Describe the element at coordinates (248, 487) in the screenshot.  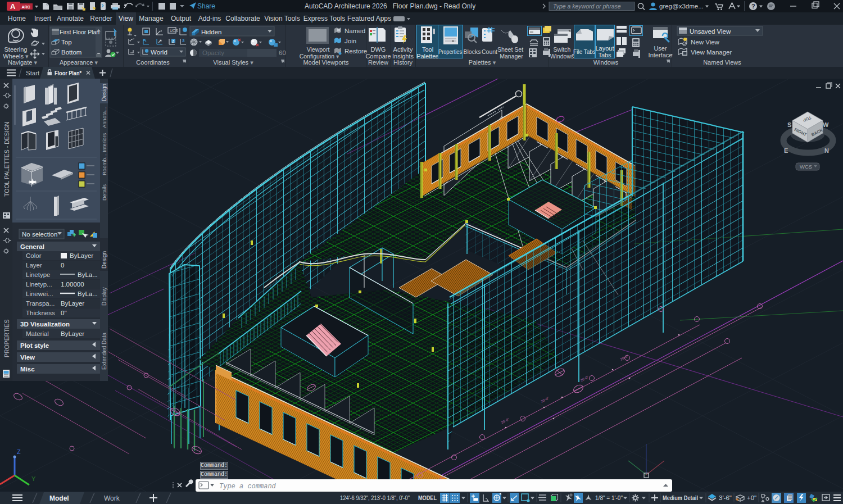
I see `svg-text: Type a command` at that location.